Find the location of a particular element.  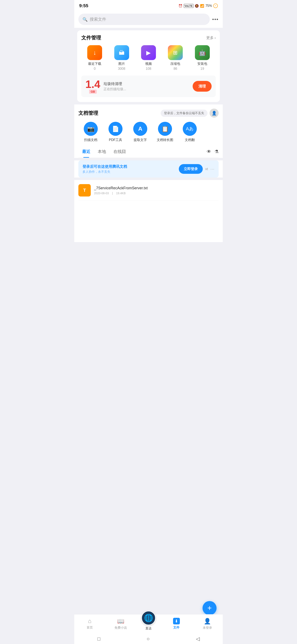

doc-management-title: 文档管理 is located at coordinates (88, 113).